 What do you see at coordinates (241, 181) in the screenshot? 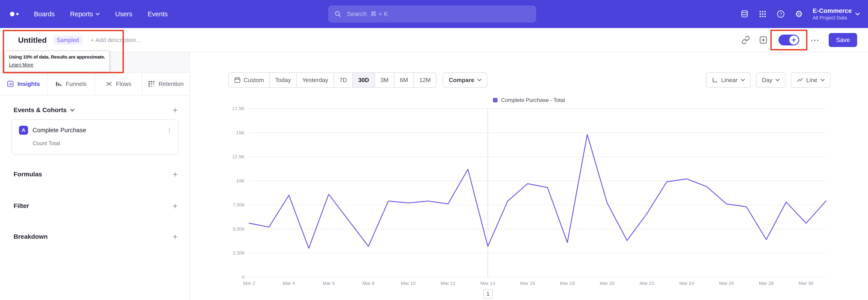
I see `svg-text: 10K` at bounding box center [241, 181].